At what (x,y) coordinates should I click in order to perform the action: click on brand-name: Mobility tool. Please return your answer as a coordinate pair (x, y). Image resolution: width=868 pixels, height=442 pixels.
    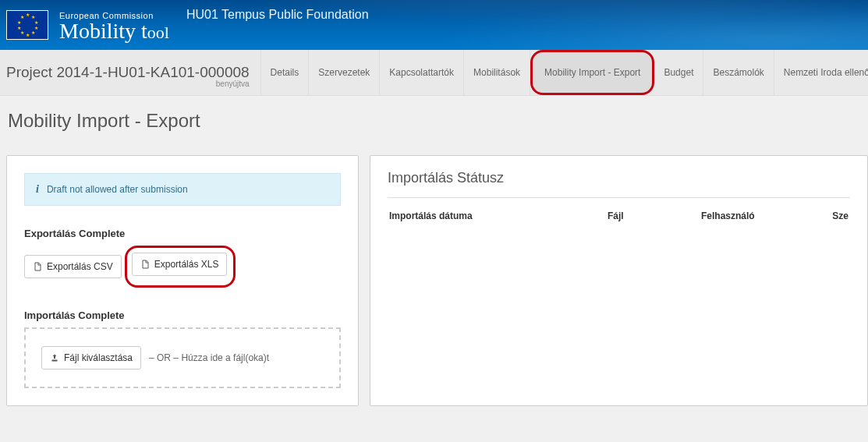
    Looking at the image, I should click on (114, 31).